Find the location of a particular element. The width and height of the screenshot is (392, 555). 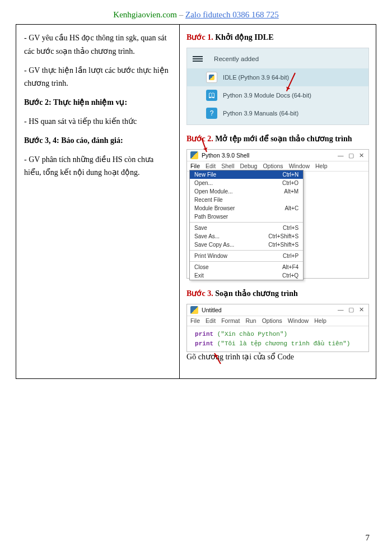

zalo-link: Zalo fidutech 0386 168 725 is located at coordinates (232, 15).